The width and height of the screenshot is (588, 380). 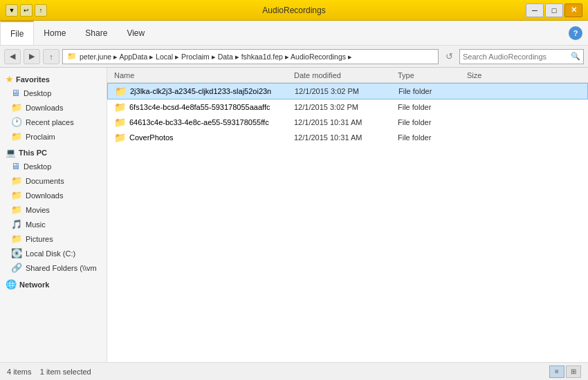 What do you see at coordinates (51, 57) in the screenshot?
I see `up-button: ↑` at bounding box center [51, 57].